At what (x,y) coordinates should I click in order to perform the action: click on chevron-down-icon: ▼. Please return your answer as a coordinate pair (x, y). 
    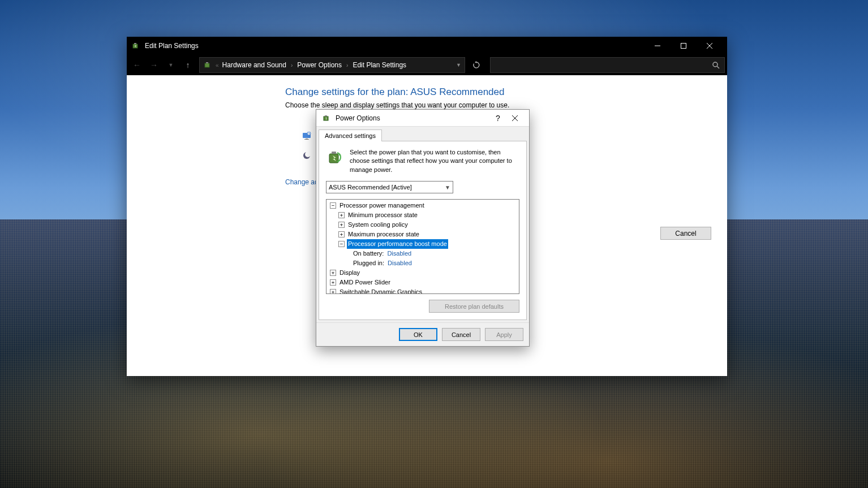
    Looking at the image, I should click on (448, 188).